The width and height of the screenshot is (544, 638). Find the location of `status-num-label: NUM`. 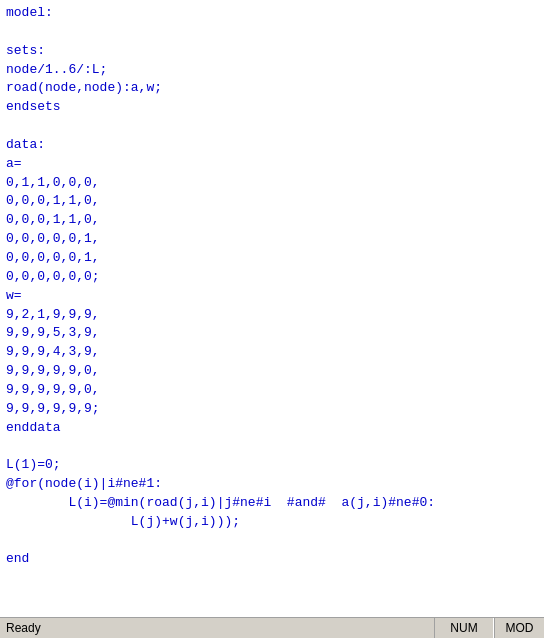

status-num-label: NUM is located at coordinates (464, 628).